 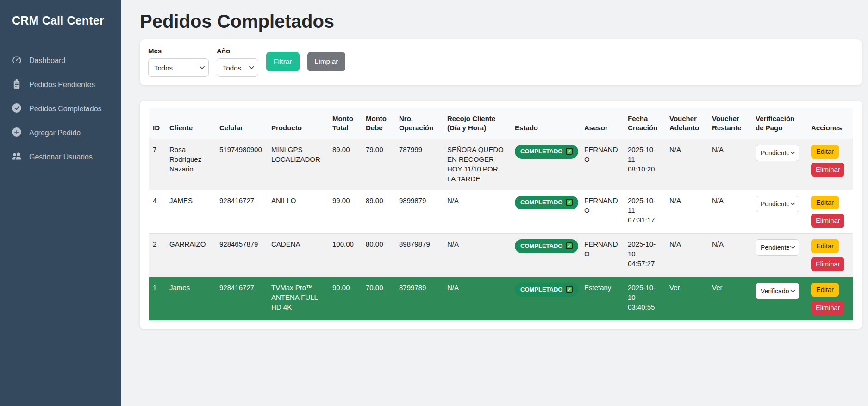 What do you see at coordinates (379, 123) in the screenshot?
I see `column-header-monto-debe: Monto Debe` at bounding box center [379, 123].